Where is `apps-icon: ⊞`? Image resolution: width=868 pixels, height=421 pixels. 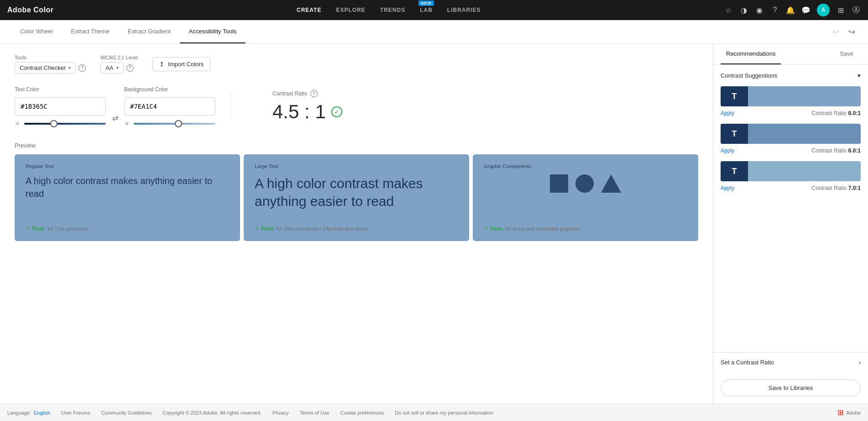 apps-icon: ⊞ is located at coordinates (841, 10).